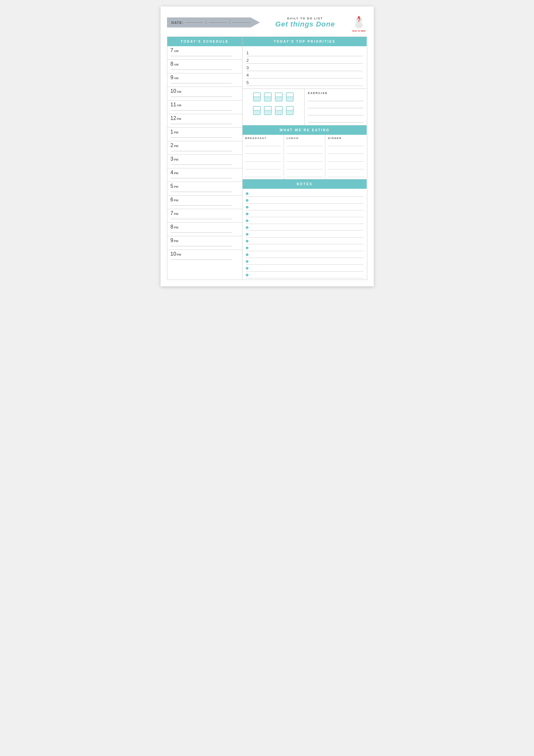 The width and height of the screenshot is (534, 756). Describe the element at coordinates (248, 60) in the screenshot. I see `priority-number: 2` at that location.